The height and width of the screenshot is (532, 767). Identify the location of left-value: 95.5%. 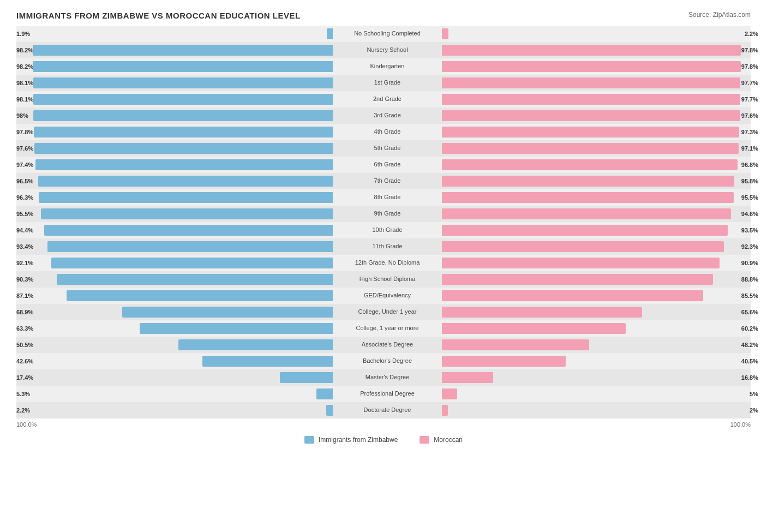
(25, 214).